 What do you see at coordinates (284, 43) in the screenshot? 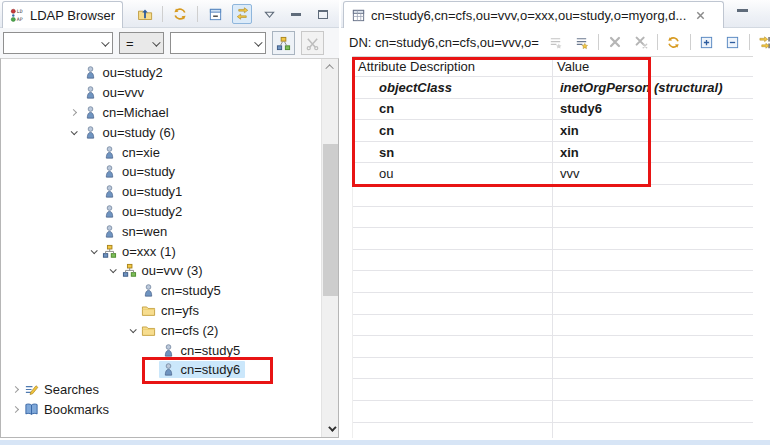
I see `show-hierarchy-button` at bounding box center [284, 43].